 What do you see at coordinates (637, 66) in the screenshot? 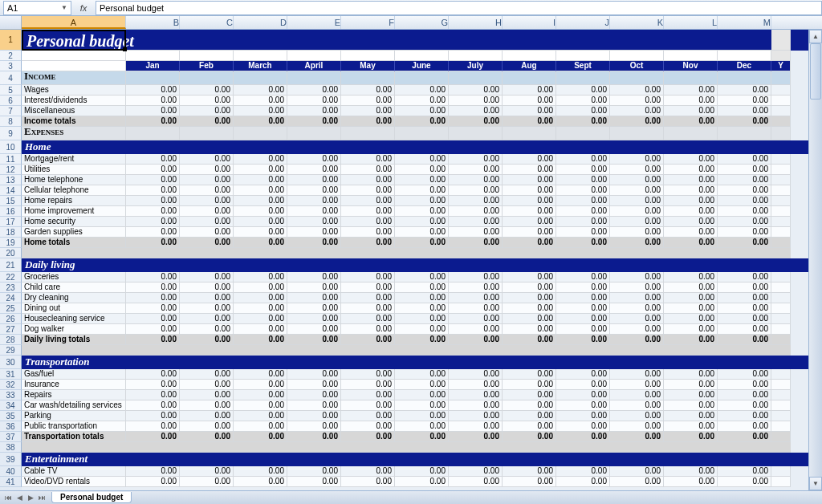
I see `month-header: Oct` at bounding box center [637, 66].